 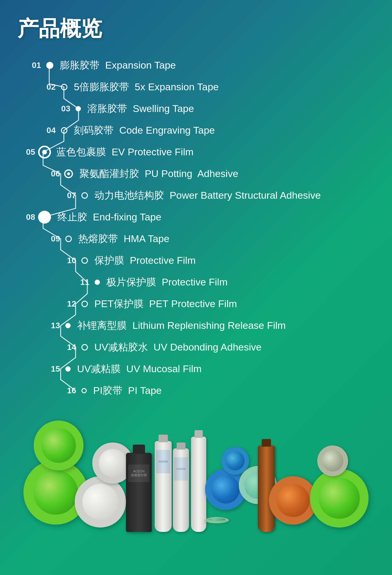 What do you see at coordinates (333, 461) in the screenshot?
I see `product-silver-roll` at bounding box center [333, 461].